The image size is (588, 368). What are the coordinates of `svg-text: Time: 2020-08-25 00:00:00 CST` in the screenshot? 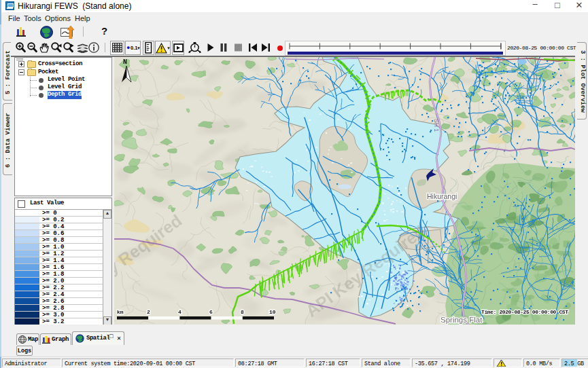 It's located at (525, 312).